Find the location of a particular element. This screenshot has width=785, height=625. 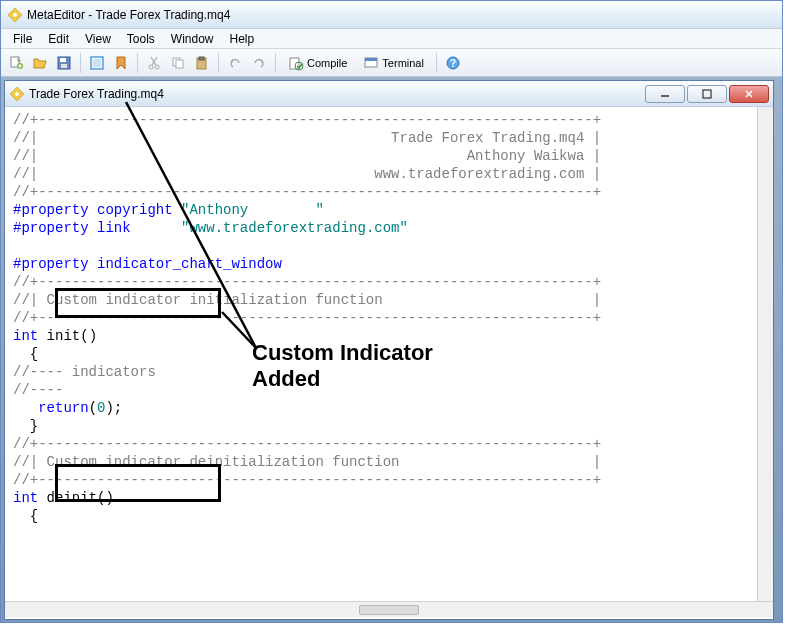

menu-help: Help is located at coordinates (242, 39).